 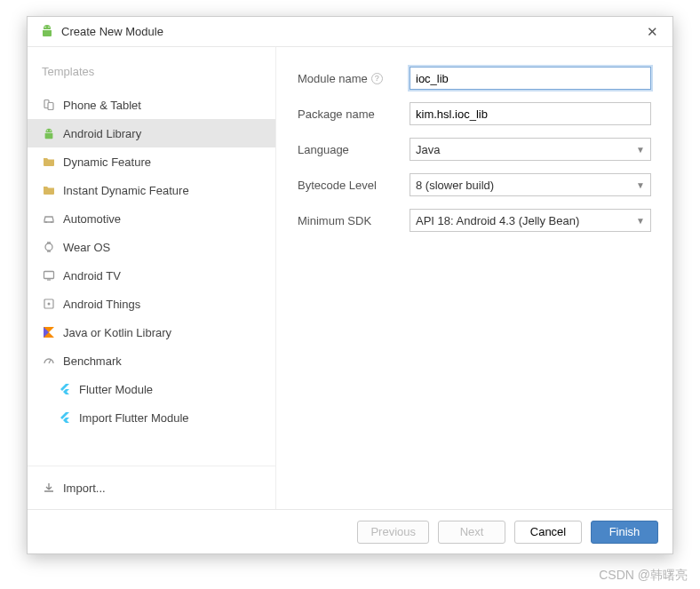 I want to click on template-item-label: Phone & Tablet, so click(x=102, y=105).